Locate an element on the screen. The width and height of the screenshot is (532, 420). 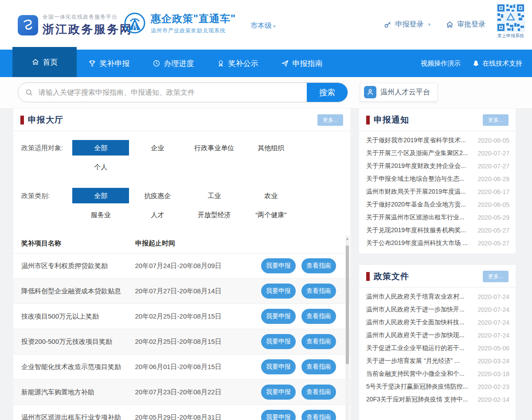
policy-link: 温州市人民政府关于进一步加快开... is located at coordinates (419, 310).